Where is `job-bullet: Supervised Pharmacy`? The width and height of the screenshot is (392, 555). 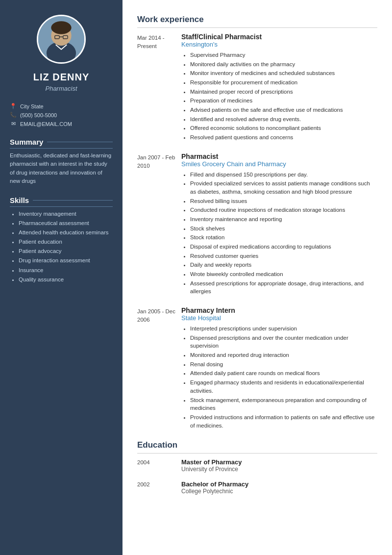
job-bullet: Supervised Pharmacy is located at coordinates (284, 55).